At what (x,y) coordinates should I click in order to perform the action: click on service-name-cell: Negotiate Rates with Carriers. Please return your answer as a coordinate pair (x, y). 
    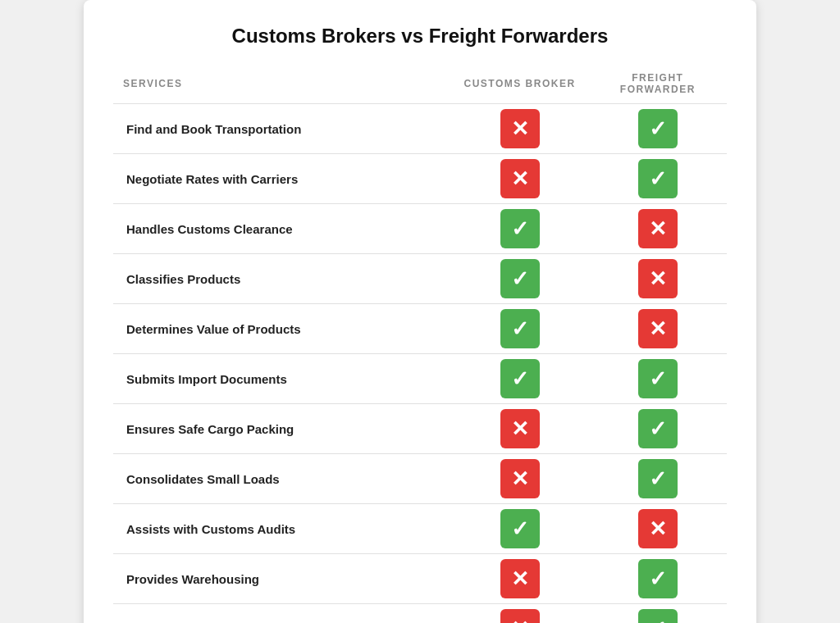
    Looking at the image, I should click on (282, 179).